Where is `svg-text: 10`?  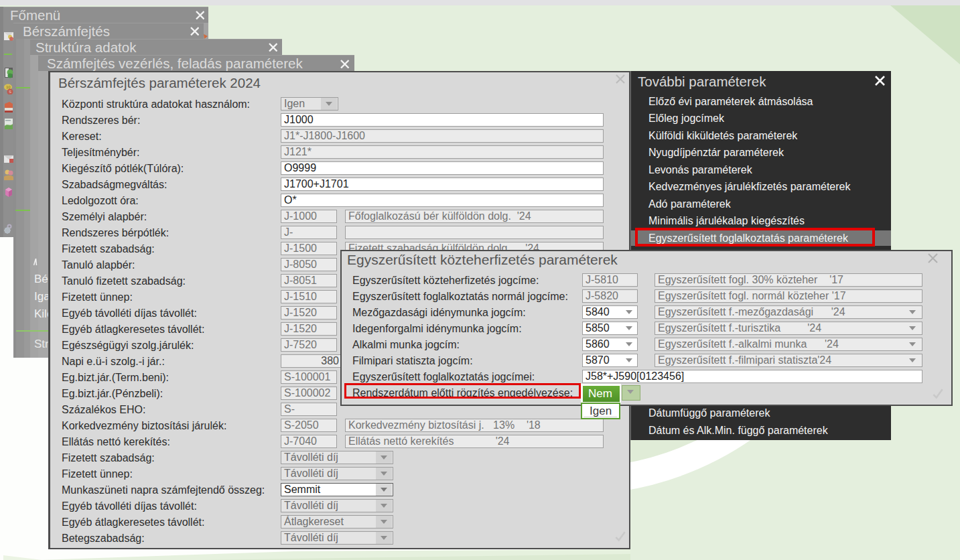 svg-text: 10 is located at coordinates (8, 87).